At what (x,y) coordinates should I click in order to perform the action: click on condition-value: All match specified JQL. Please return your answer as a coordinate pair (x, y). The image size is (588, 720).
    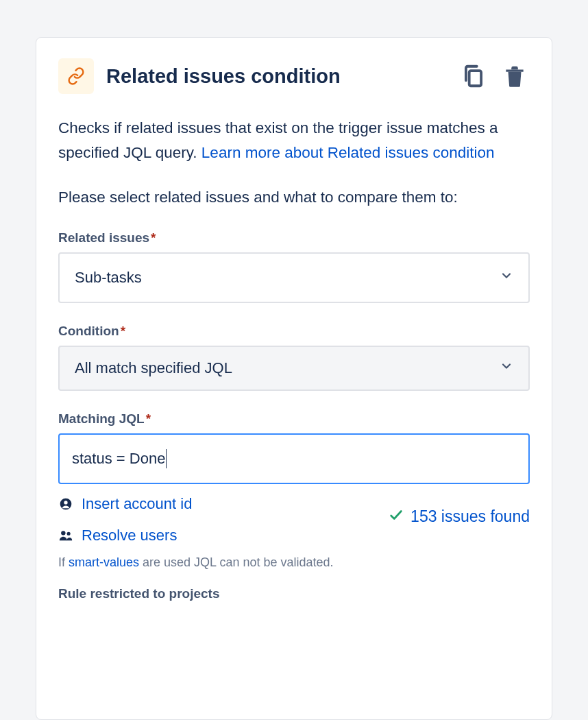
    Looking at the image, I should click on (154, 368).